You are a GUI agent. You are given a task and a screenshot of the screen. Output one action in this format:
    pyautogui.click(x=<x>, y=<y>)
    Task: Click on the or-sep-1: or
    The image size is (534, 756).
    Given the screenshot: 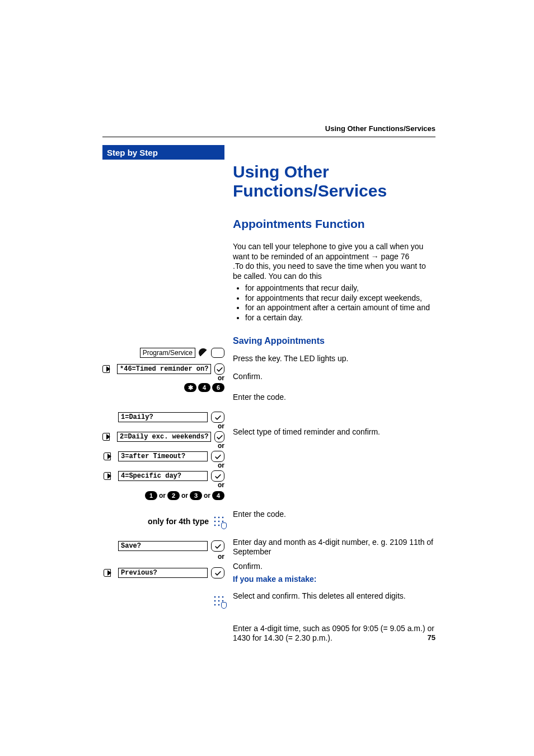 What is the action you would take?
    pyautogui.click(x=162, y=496)
    